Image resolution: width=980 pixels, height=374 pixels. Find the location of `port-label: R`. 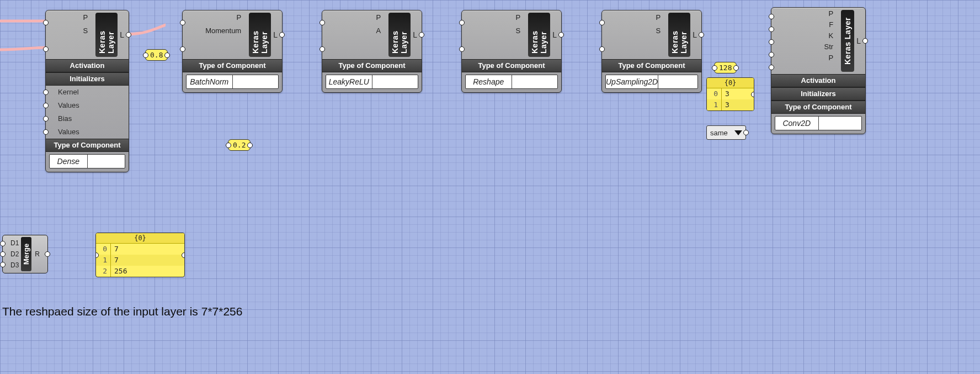

port-label: R is located at coordinates (38, 254).